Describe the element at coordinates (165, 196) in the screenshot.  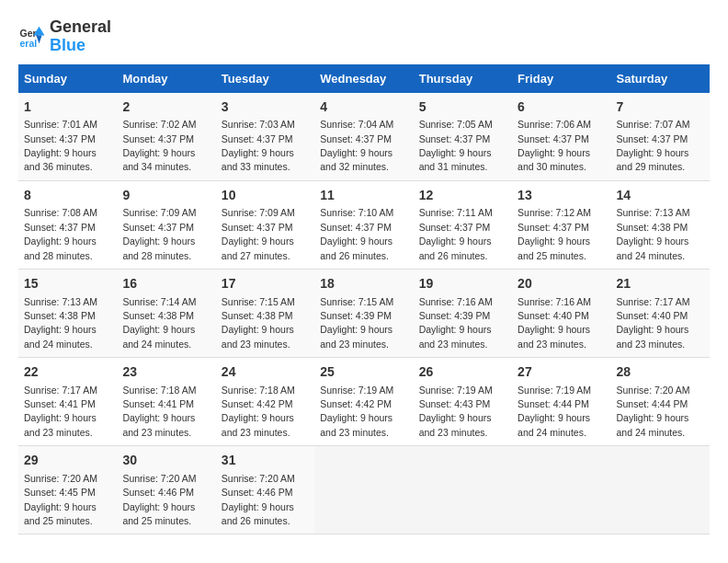
I see `day-number: 9` at that location.